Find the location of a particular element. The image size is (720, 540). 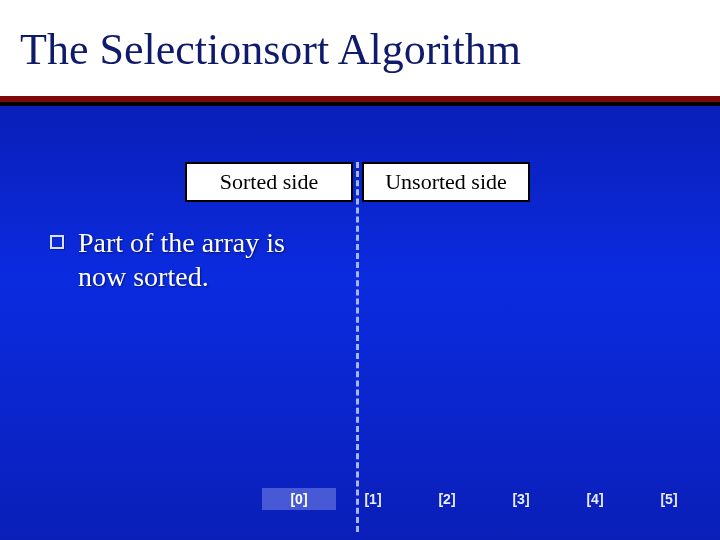

bullet-icon is located at coordinates (57, 242).